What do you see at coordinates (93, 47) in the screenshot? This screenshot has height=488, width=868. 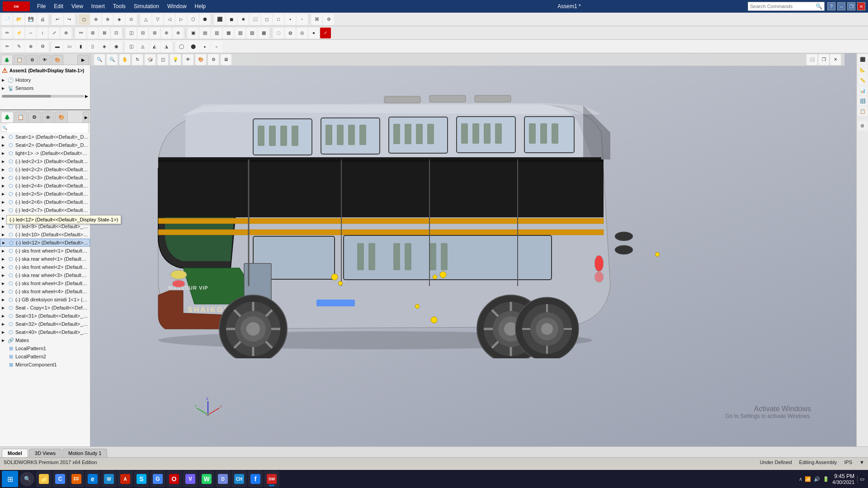 I see `rb3-btn-8: ▯` at bounding box center [93, 47].